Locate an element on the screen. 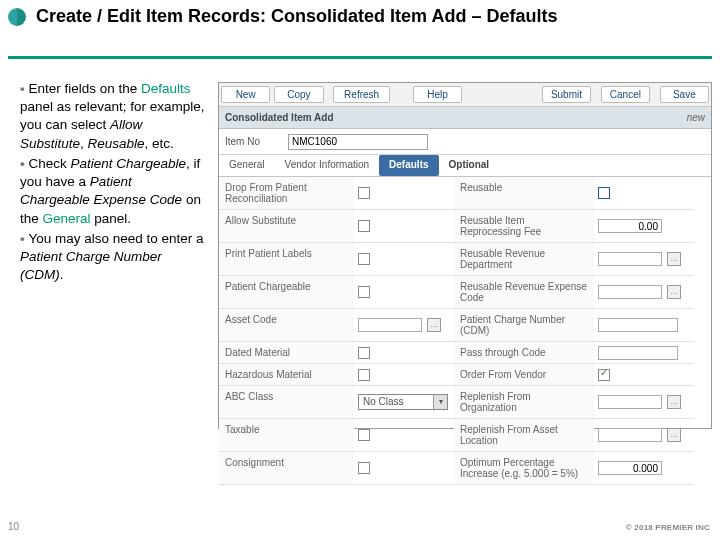 Image resolution: width=720 pixels, height=540 pixels. cancel-button: Cancel is located at coordinates (626, 94).